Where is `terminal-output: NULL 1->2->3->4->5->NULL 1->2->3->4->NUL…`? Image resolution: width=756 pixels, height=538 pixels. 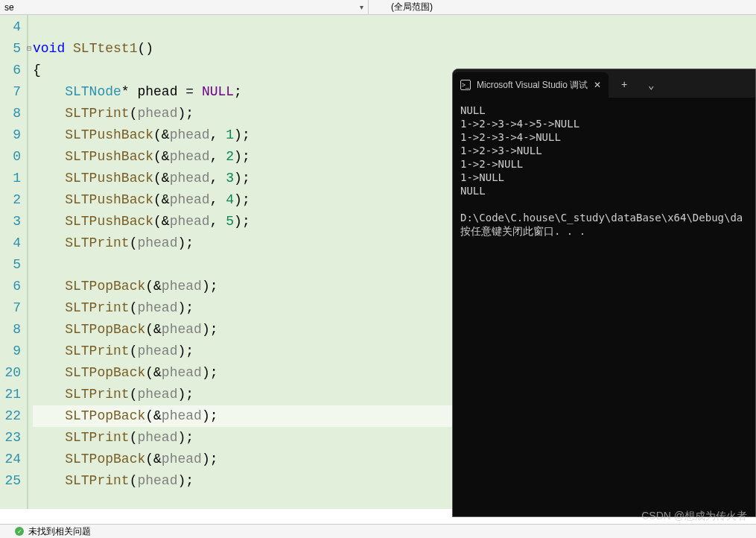
terminal-output: NULL 1->2->3->4->5->NULL 1->2->3->4->NUL… is located at coordinates (604, 171).